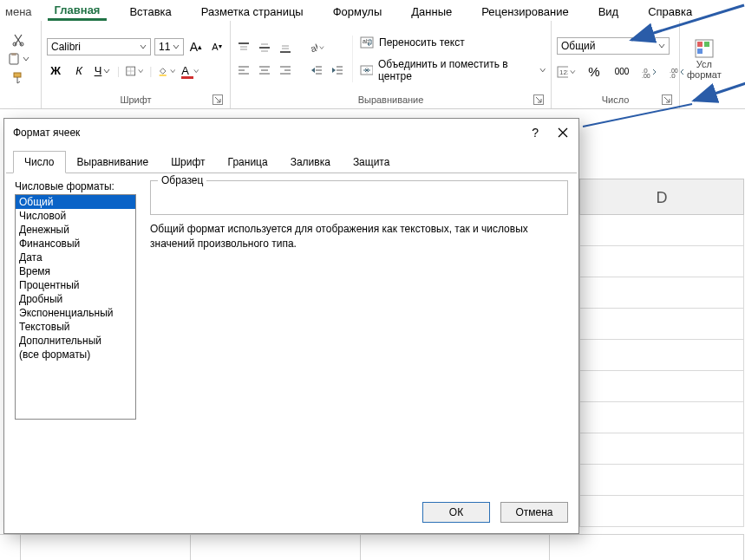 The height and width of the screenshot is (560, 745). I want to click on cancel-button: Отмена, so click(534, 512).